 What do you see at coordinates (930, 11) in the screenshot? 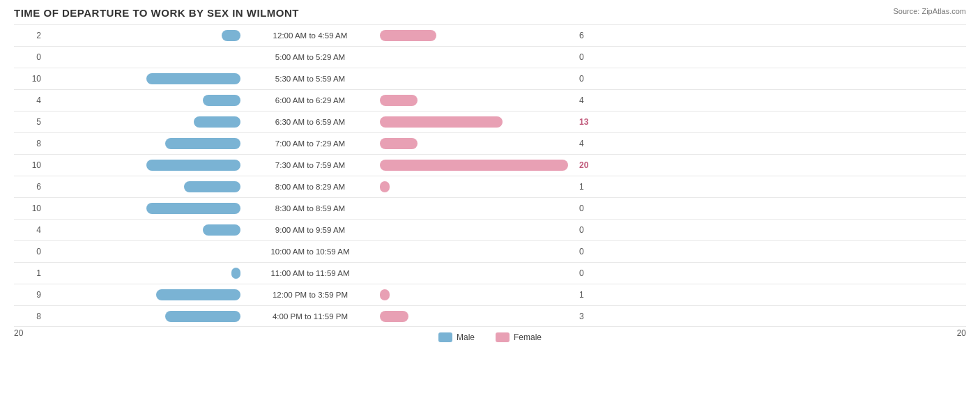
I see `source-text: Source: ZipAtlas.com` at bounding box center [930, 11].